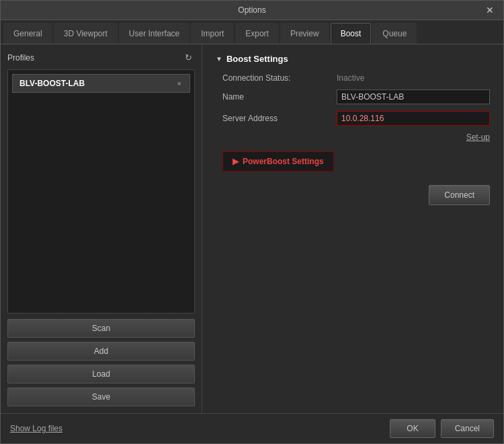 This screenshot has width=504, height=444. Describe the element at coordinates (101, 83) in the screenshot. I see `profile-item: BLV-BOOST-LAB ×` at that location.